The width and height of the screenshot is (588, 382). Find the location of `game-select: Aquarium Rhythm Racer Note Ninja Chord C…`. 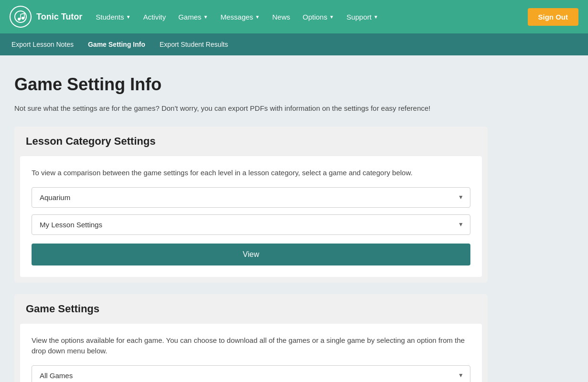

game-select: Aquarium Rhythm Racer Note Ninja Chord C… is located at coordinates (251, 198).